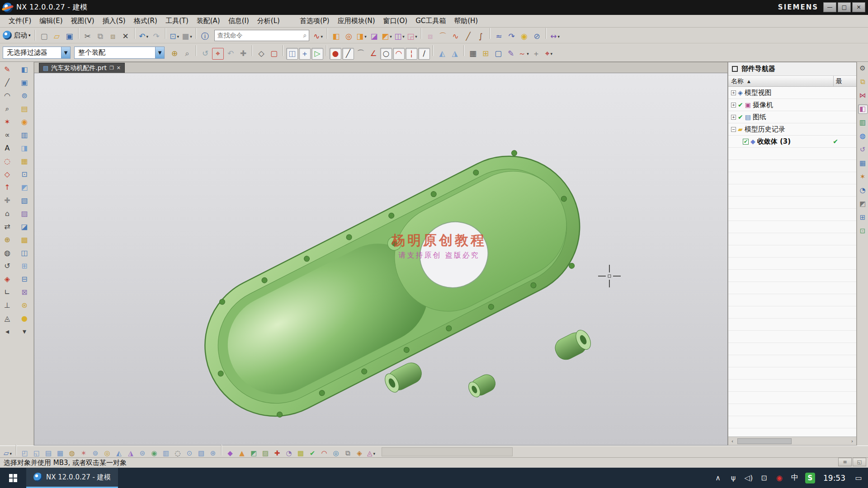  Describe the element at coordinates (261, 54) in the screenshot. I see `wireframe-display-icon: ◇` at that location.